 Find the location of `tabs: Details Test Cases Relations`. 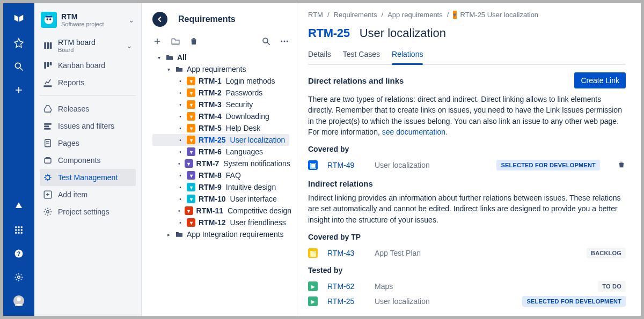

tabs: Details Test Cases Relations is located at coordinates (467, 56).